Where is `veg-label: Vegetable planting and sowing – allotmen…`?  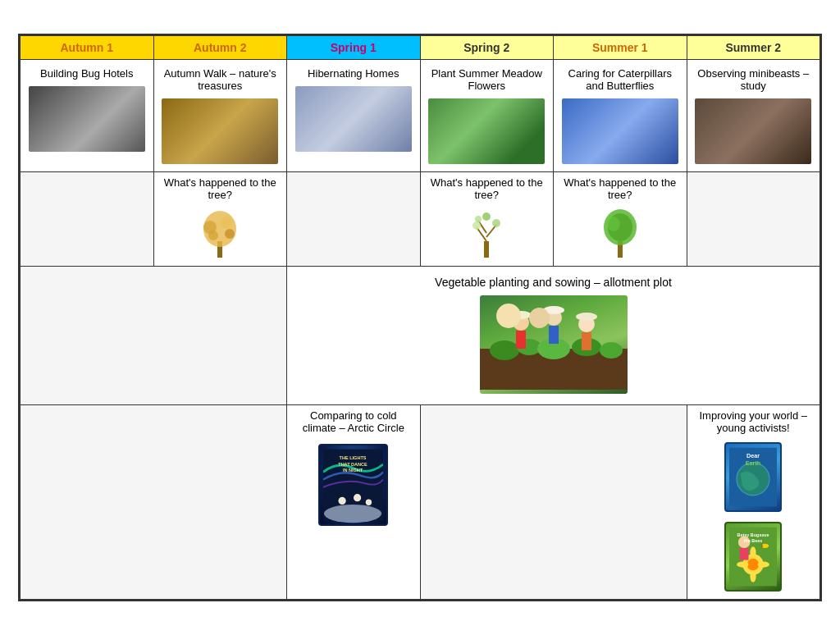
veg-label: Vegetable planting and sowing – allotmen… is located at coordinates (553, 282).